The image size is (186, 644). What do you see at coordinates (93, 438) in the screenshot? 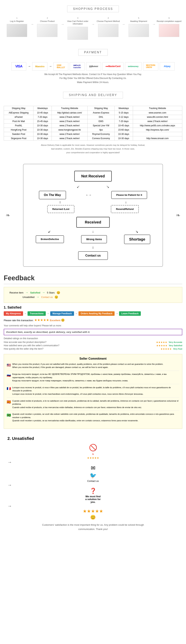
I see `unsatisfied-title: 2. Unsatisfied` at bounding box center [93, 438].